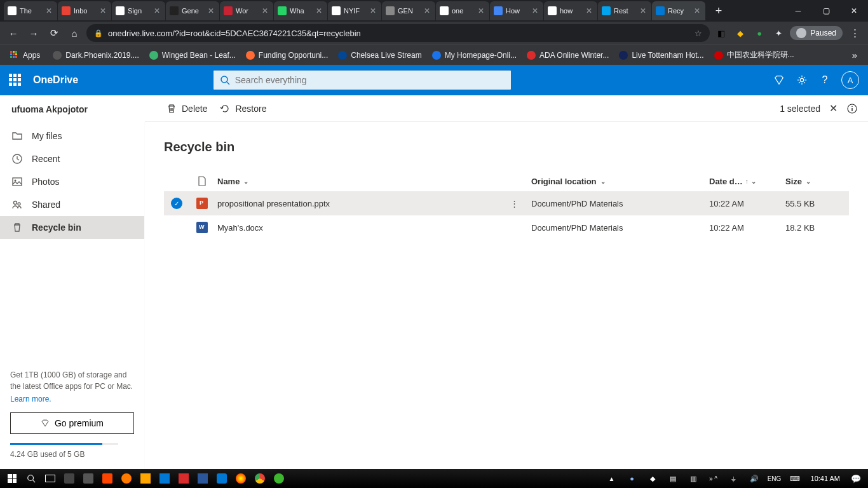 The height and width of the screenshot is (488, 868). Describe the element at coordinates (380, 55) in the screenshot. I see `bookmark-item: Chelsea Live Stream` at that location.